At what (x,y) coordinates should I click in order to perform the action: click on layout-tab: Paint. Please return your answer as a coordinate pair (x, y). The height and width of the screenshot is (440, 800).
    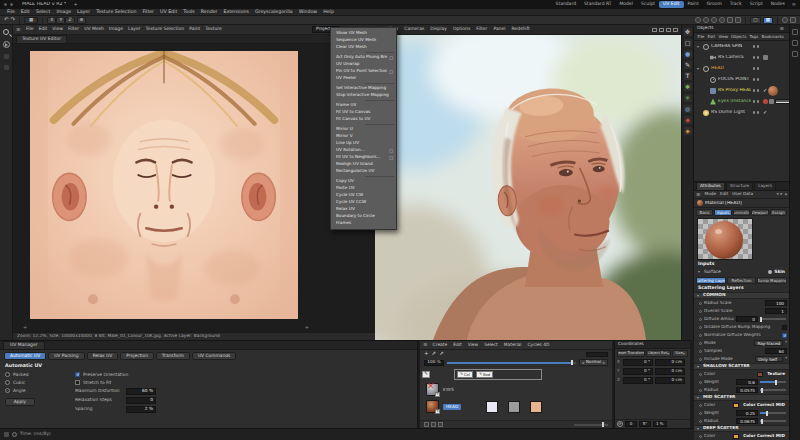
    Looking at the image, I should click on (694, 4).